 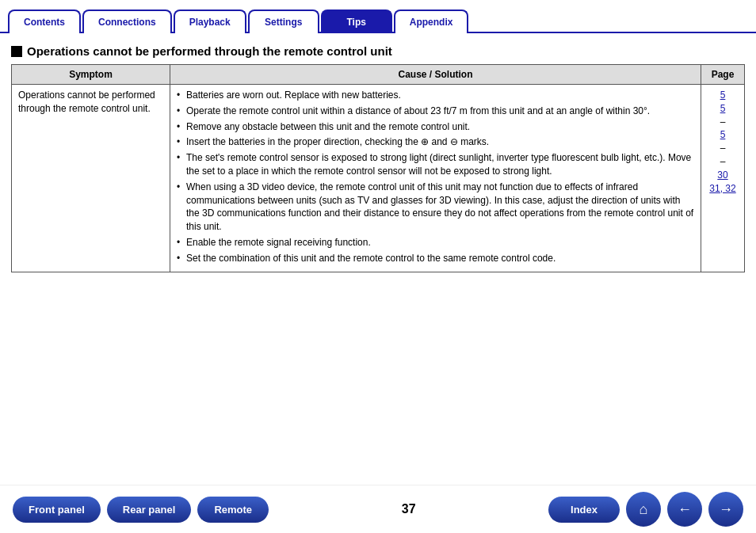 What do you see at coordinates (436, 74) in the screenshot?
I see `header-cause: Cause / Solution` at bounding box center [436, 74].